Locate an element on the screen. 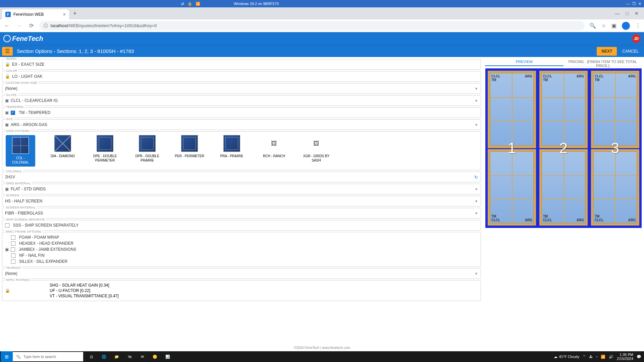 Image resolution: width=644 pixels, height=362 pixels. headex-checkbox is located at coordinates (13, 243).